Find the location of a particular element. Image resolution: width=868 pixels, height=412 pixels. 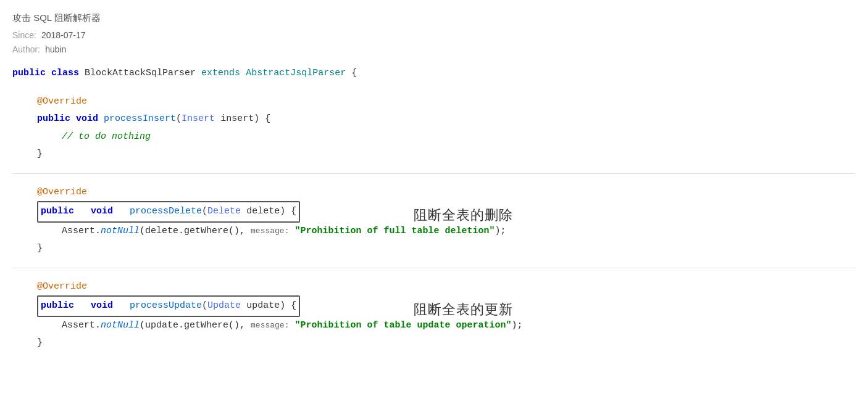

void-kw-insert: void is located at coordinates (87, 120).